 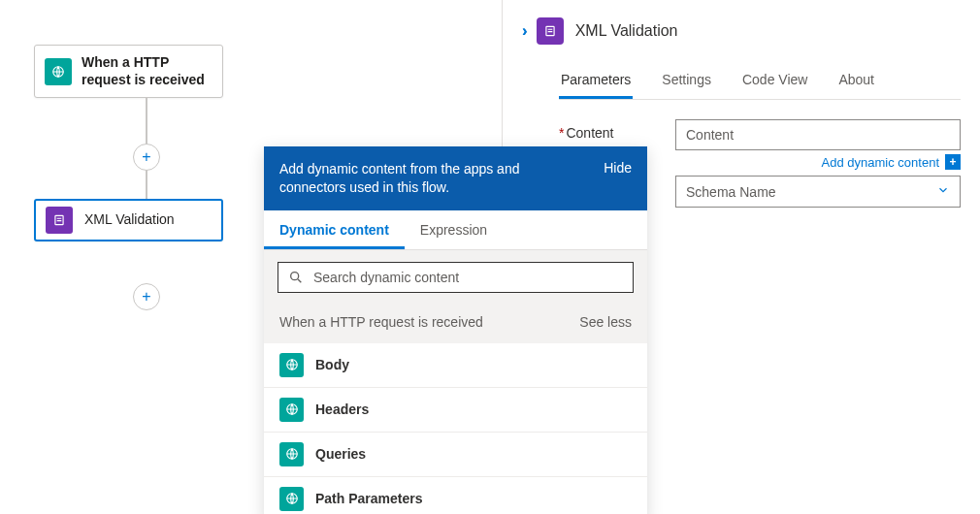 What do you see at coordinates (128, 220) in the screenshot?
I see `action-node-label: XML Validation` at bounding box center [128, 220].